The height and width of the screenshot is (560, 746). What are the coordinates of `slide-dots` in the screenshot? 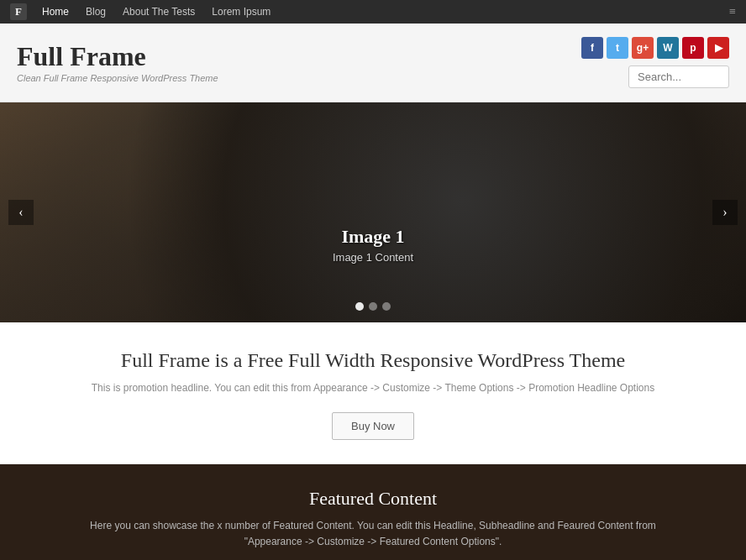 It's located at (373, 306).